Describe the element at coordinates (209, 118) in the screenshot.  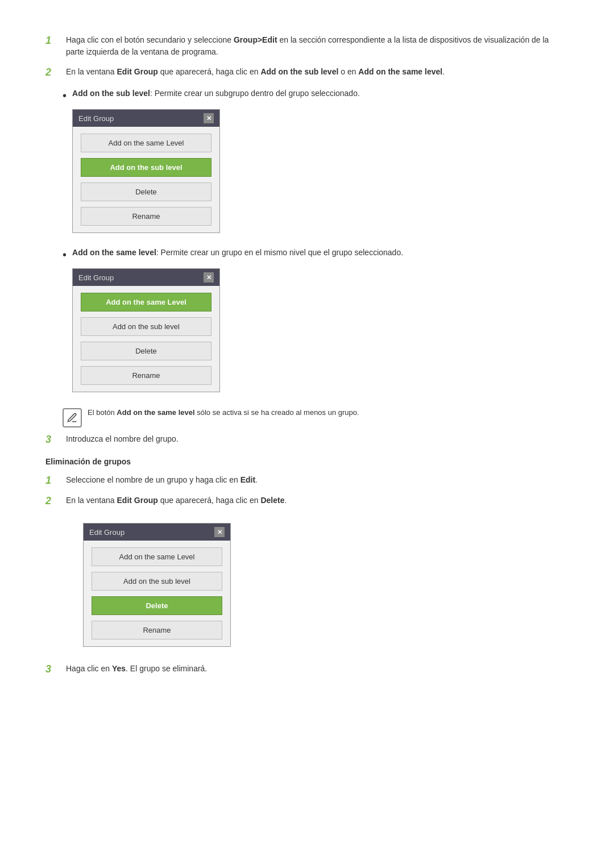
I see `dialog-close-1: ✕` at that location.